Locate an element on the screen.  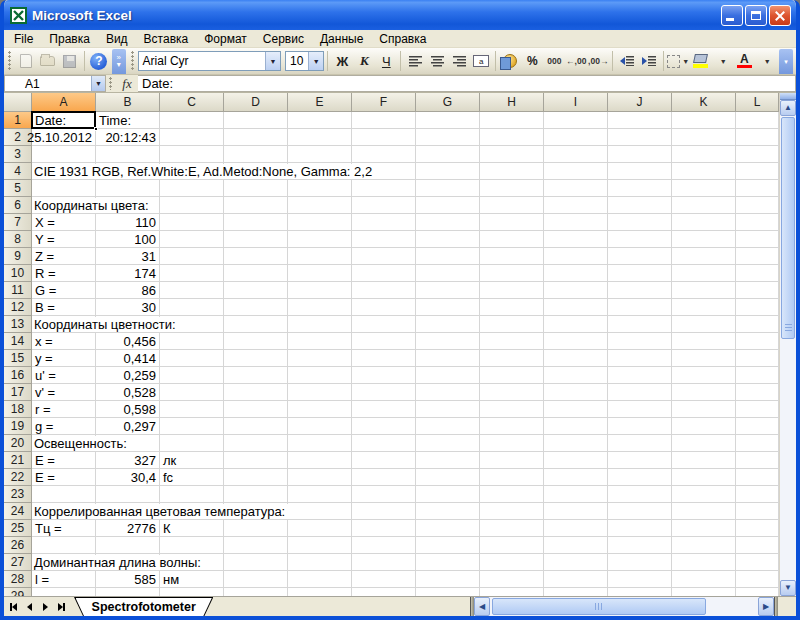
cell-A3 is located at coordinates (64, 154).